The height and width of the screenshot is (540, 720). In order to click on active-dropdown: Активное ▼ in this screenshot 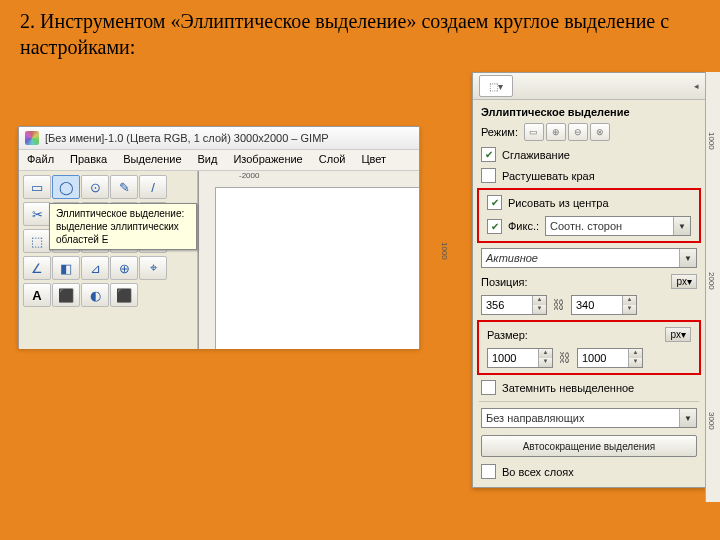, I will do `click(589, 258)`.